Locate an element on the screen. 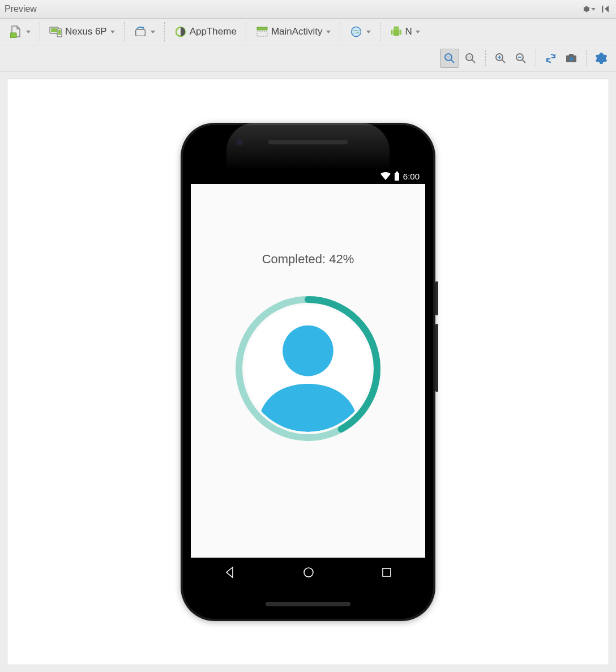  zoom-in-icon is located at coordinates (500, 58).